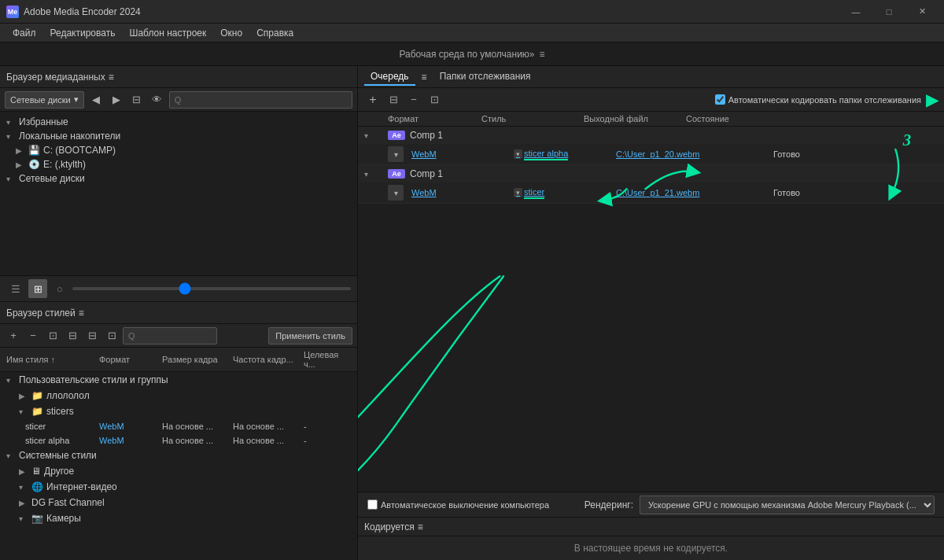 The width and height of the screenshot is (944, 560). What do you see at coordinates (420, 527) in the screenshot?
I see `encoding-menu-icon: ≡` at bounding box center [420, 527].